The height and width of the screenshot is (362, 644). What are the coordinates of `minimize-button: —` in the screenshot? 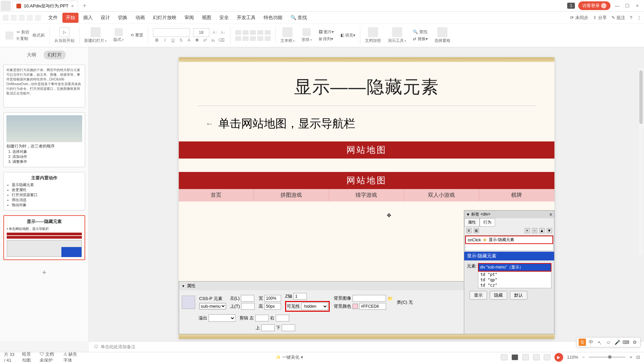 It's located at (617, 6).